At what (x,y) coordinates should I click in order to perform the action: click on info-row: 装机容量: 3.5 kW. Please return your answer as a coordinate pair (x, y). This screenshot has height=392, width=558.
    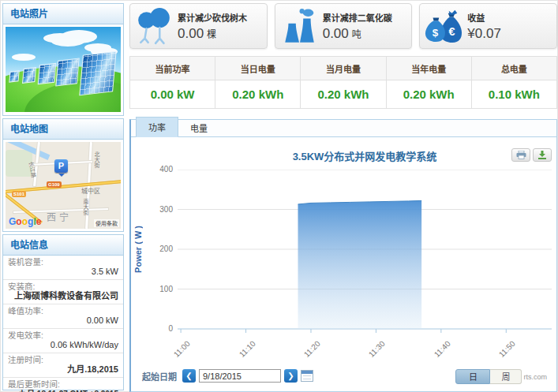
    Looking at the image, I should click on (63, 268).